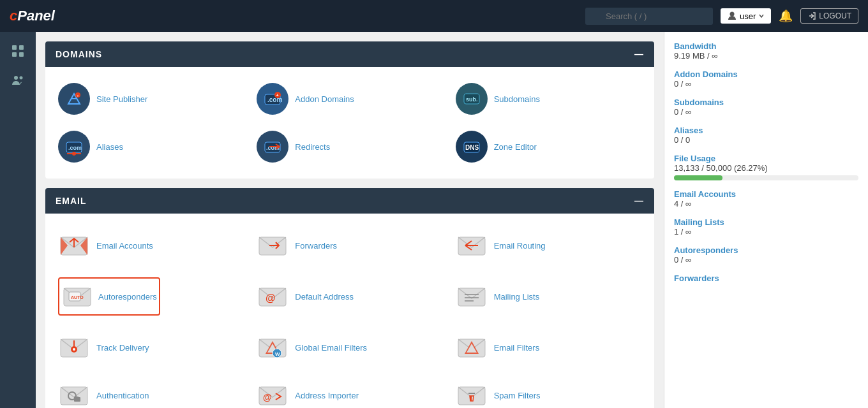  I want to click on autoresponders-icon: AUTO, so click(77, 296).